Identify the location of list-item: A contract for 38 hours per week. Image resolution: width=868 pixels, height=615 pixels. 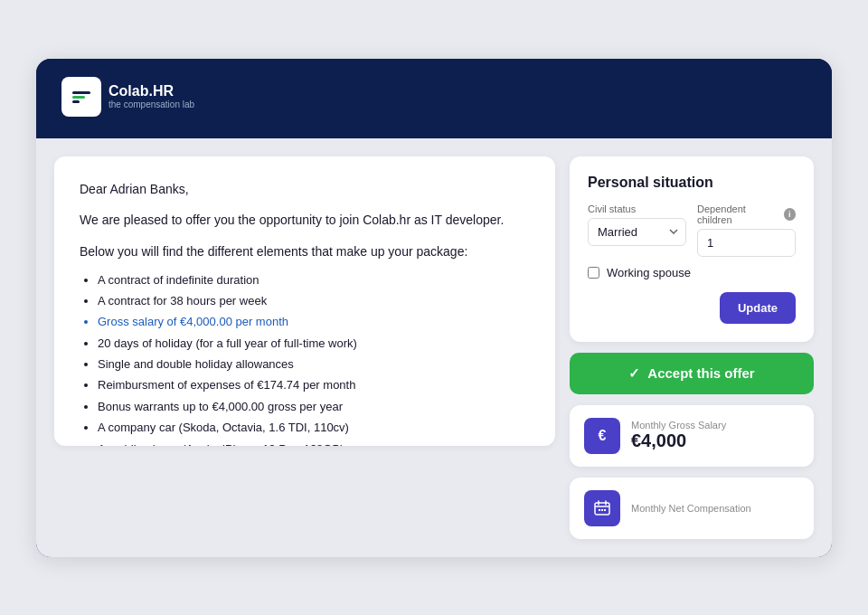
(314, 300).